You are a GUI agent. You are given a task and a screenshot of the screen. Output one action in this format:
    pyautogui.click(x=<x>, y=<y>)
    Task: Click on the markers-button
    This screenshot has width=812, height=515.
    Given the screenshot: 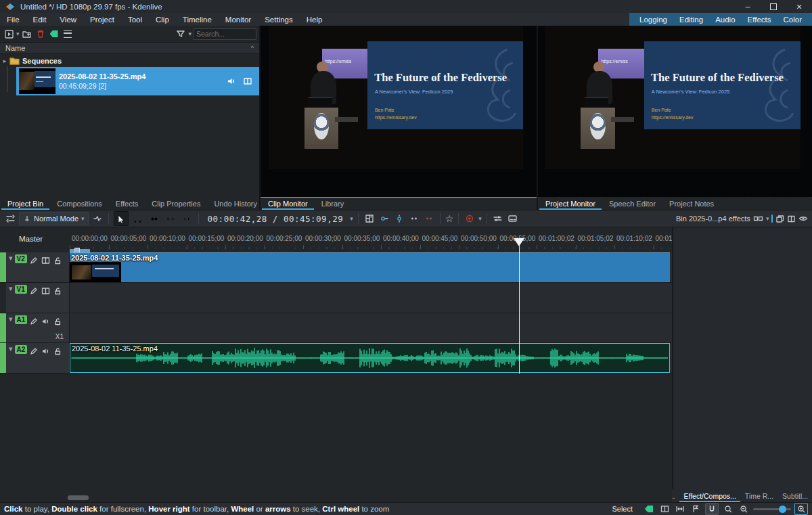 What is the action you would take?
    pyautogui.click(x=429, y=219)
    